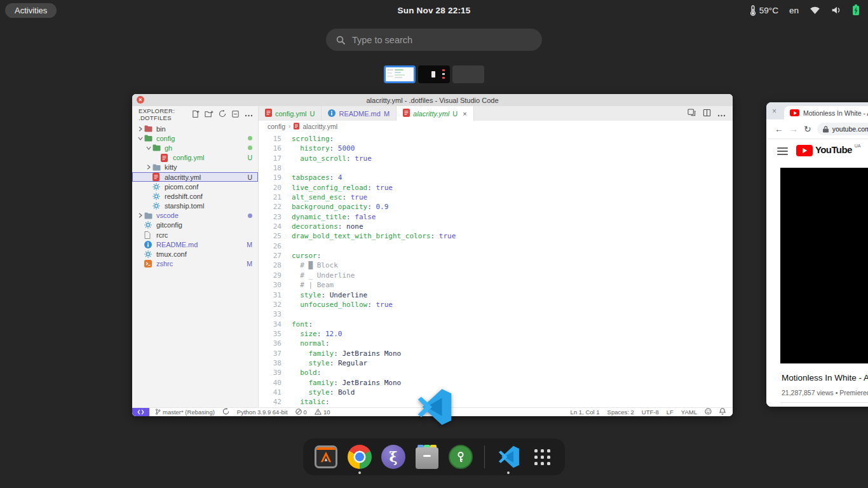 The height and width of the screenshot is (488, 868). I want to click on dock-alacritty-icon, so click(326, 457).